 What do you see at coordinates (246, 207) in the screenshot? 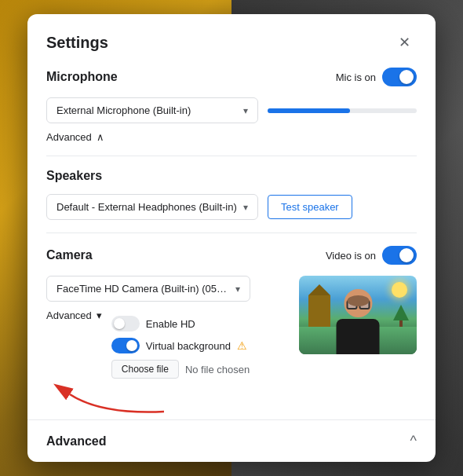
I see `speakers-dropdown-chevron: ▾` at bounding box center [246, 207].